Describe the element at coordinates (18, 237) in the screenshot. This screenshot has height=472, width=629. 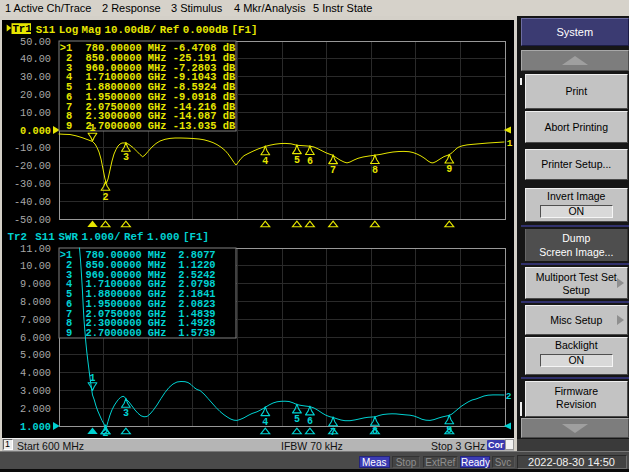
I see `svg-text: Tr2` at that location.